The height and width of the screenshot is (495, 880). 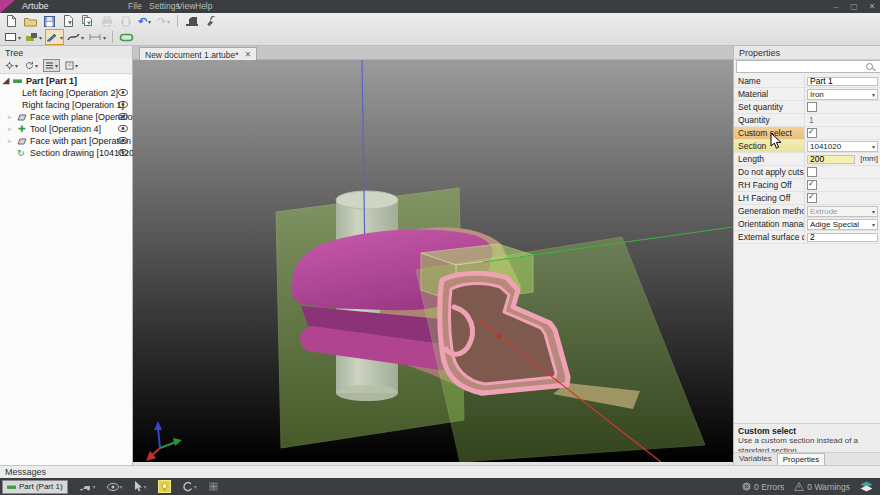 I want to click on document-tab: New document 1.artube* ✕, so click(x=198, y=54).